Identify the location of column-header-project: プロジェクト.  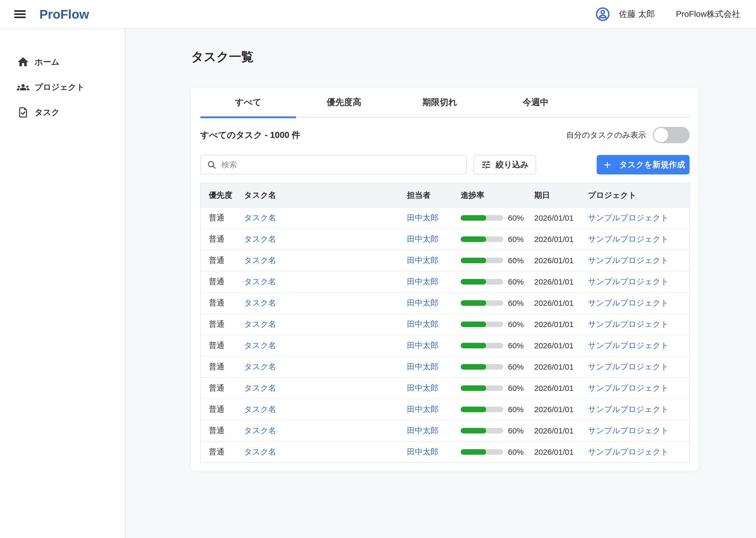
(635, 195).